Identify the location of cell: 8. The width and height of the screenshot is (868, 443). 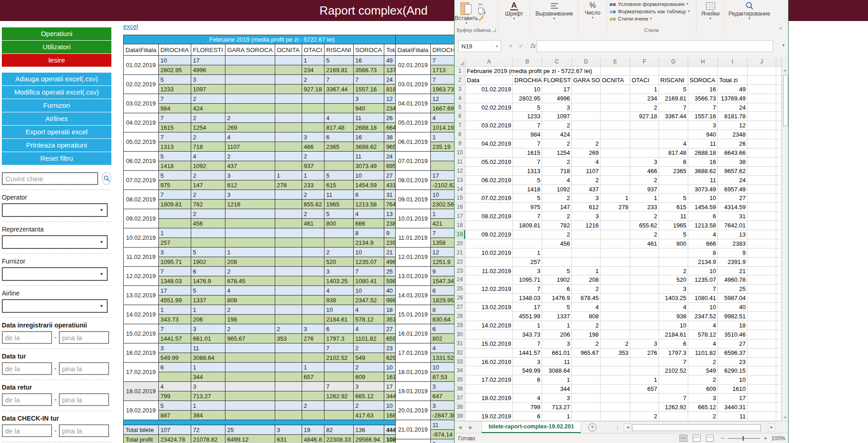
(703, 253).